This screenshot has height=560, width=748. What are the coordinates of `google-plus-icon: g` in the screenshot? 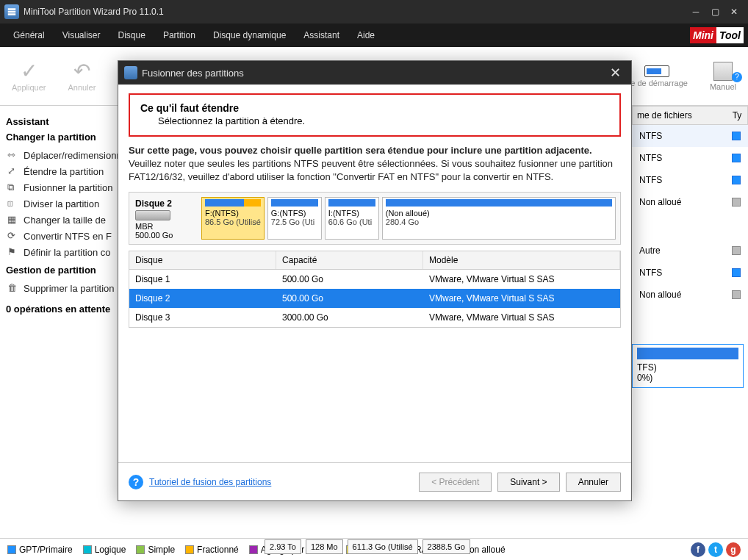 It's located at (733, 550).